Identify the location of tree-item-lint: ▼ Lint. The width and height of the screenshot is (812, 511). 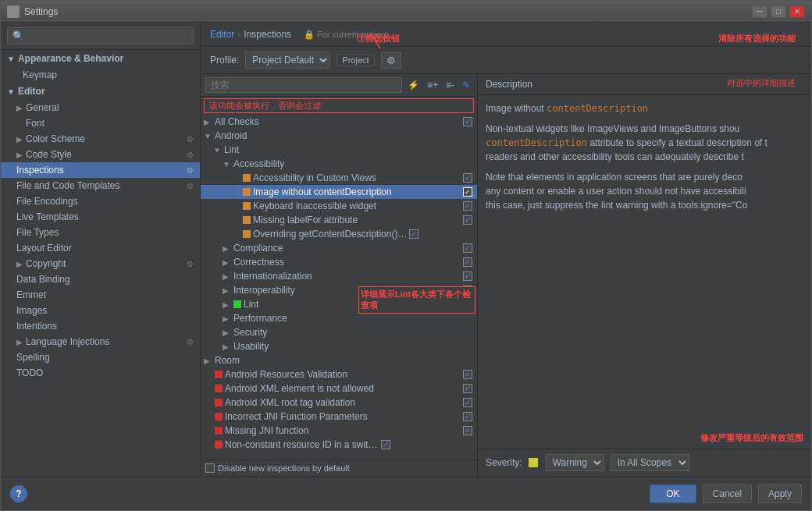
(339, 150).